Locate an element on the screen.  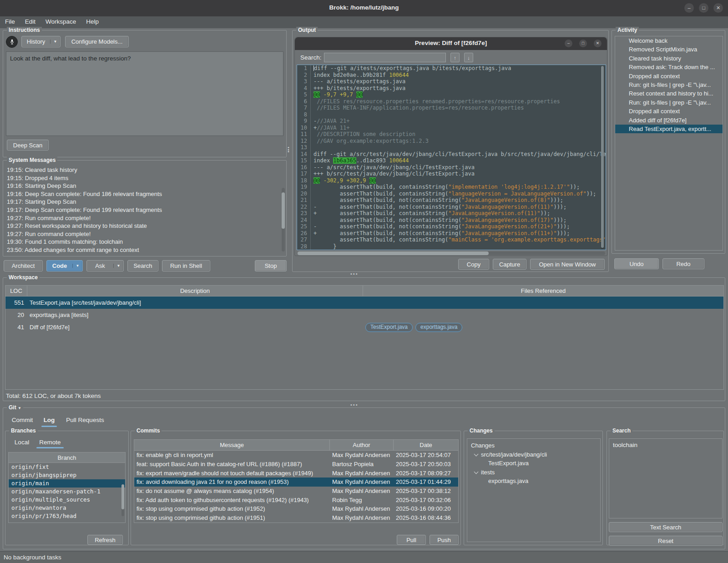
activity-item: Added diff of [f26fd7e] is located at coordinates (669, 120).